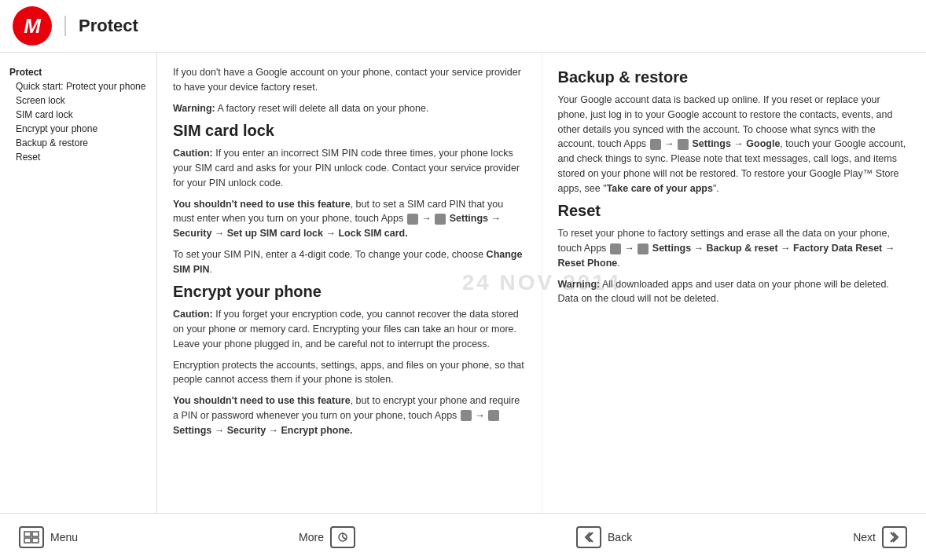 This screenshot has width=926, height=560. What do you see at coordinates (79, 115) in the screenshot?
I see `sidebar-item-simlock: SIM card lock` at bounding box center [79, 115].